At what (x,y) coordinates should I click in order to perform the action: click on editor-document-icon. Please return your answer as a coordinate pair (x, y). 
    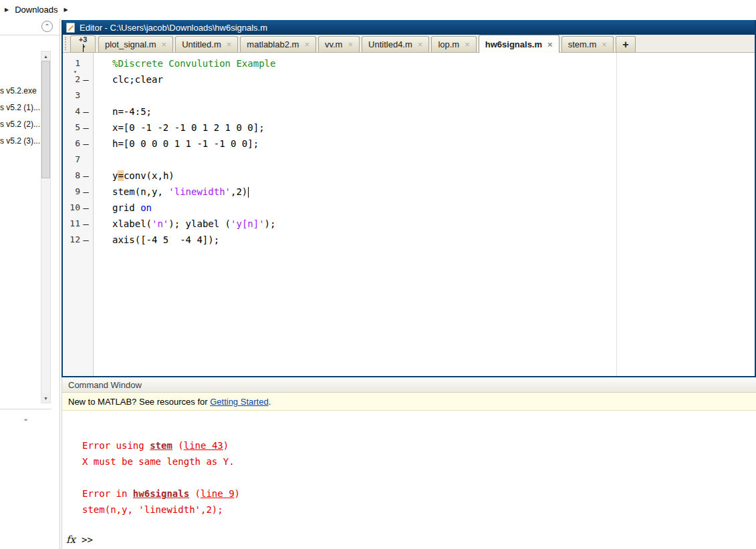
    Looking at the image, I should click on (71, 28).